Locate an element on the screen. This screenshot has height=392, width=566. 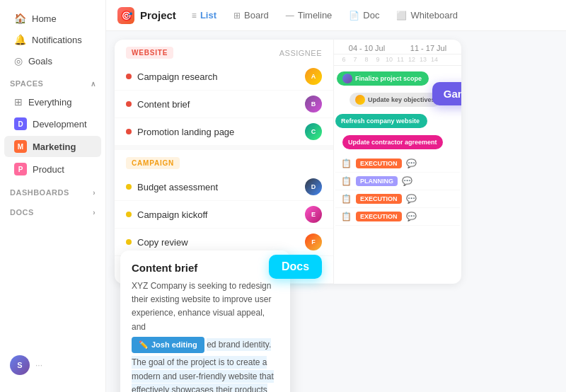
gantt-day: 13 is located at coordinates (423, 59).